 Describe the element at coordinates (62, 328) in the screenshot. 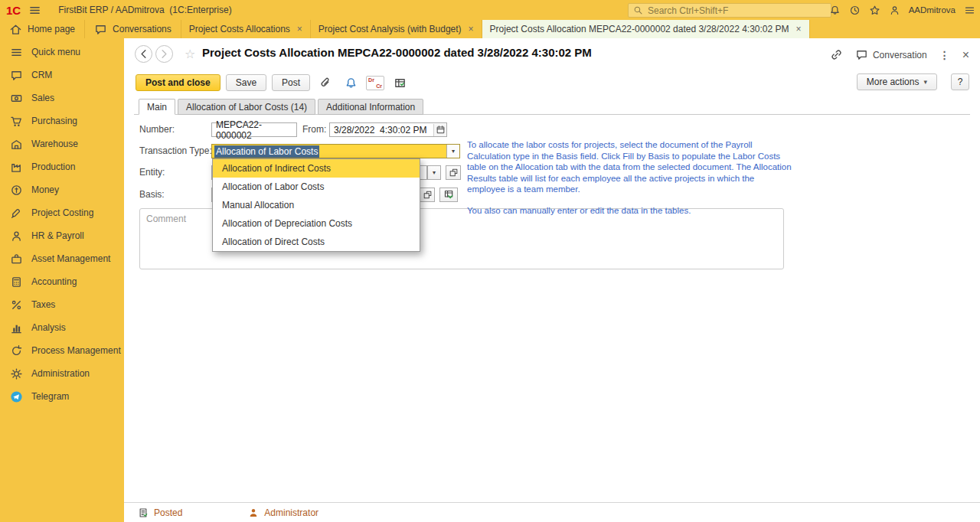

I see `sidebar-item-analysis: Analysis` at that location.